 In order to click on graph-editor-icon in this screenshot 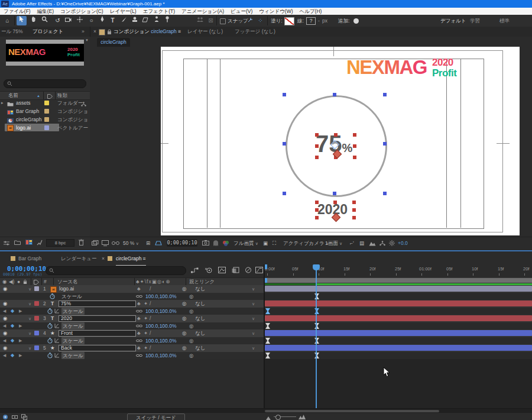, I will do `click(259, 271)`.